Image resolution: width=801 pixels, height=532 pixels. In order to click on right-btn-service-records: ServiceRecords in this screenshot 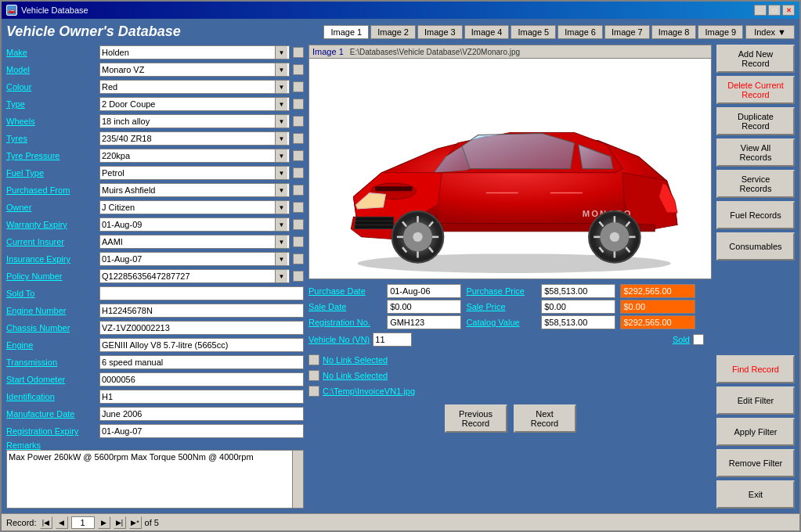, I will do `click(756, 184)`.